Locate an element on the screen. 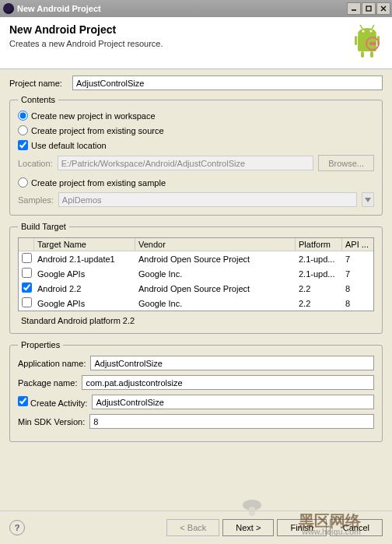  samples-label: Samples: is located at coordinates (36, 200).